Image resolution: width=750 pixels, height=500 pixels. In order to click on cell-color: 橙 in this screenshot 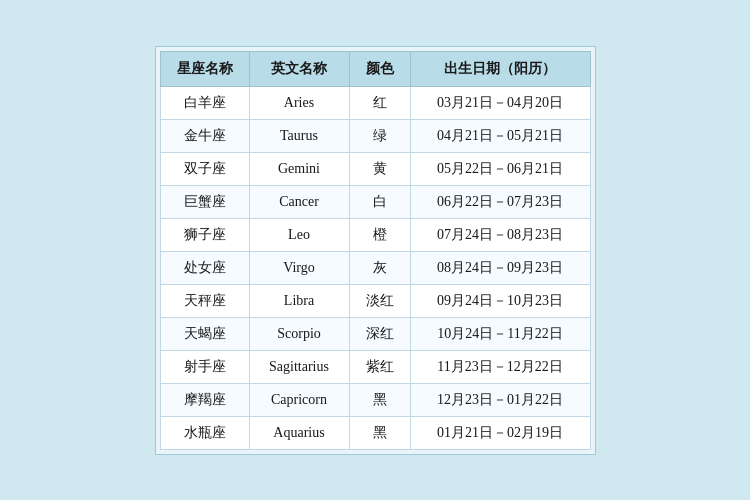, I will do `click(380, 234)`.